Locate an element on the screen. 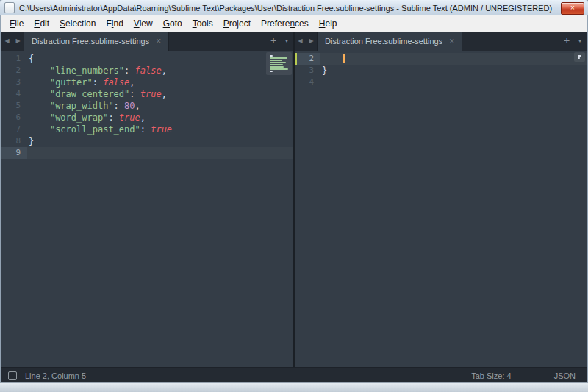 Image resolution: width=588 pixels, height=392 pixels. code-text: "word_wrap": true, is located at coordinates (87, 118).